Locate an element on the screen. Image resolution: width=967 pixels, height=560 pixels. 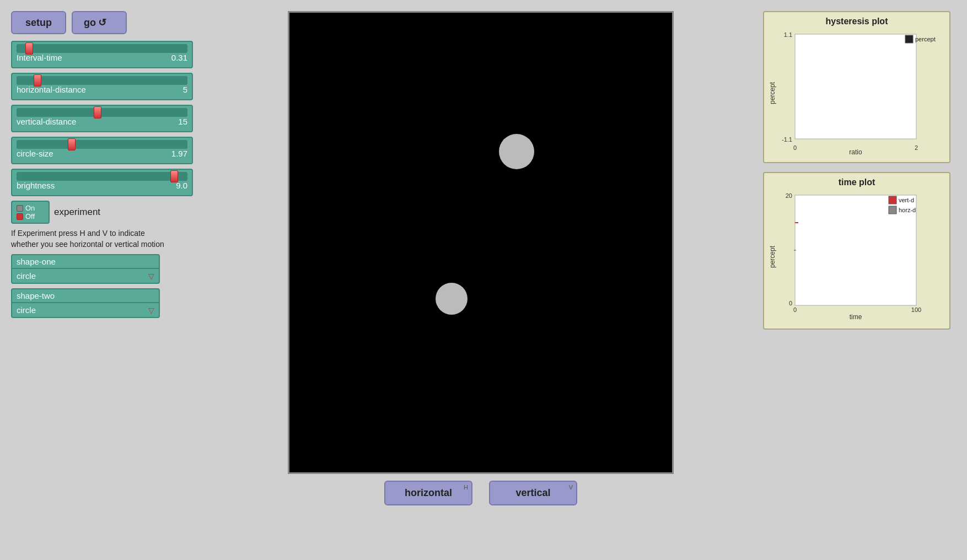
left-panel: setup go ↺ Interval-time 0.31 horizontal… is located at coordinates (105, 164).